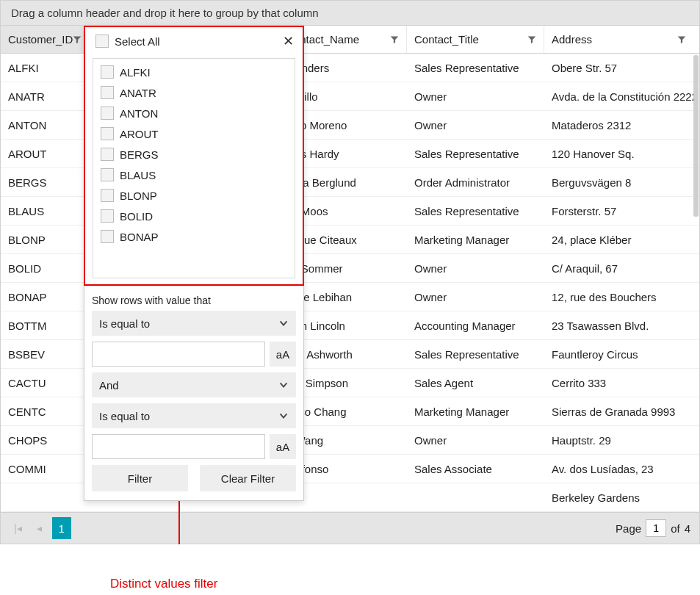 The height and width of the screenshot is (595, 700). I want to click on clear-filter-button: Clear Filter, so click(248, 478).